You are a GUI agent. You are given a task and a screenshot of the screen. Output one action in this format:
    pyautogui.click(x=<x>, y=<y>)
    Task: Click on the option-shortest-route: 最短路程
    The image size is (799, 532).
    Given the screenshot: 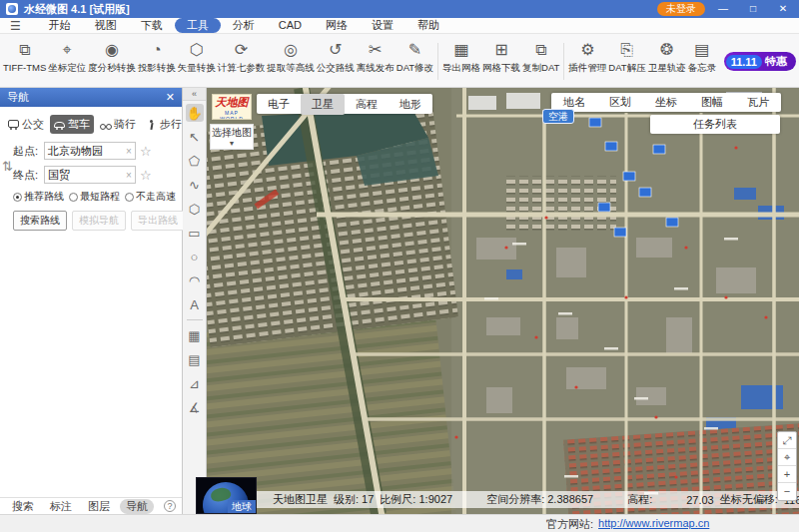 What is the action you would take?
    pyautogui.click(x=94, y=197)
    